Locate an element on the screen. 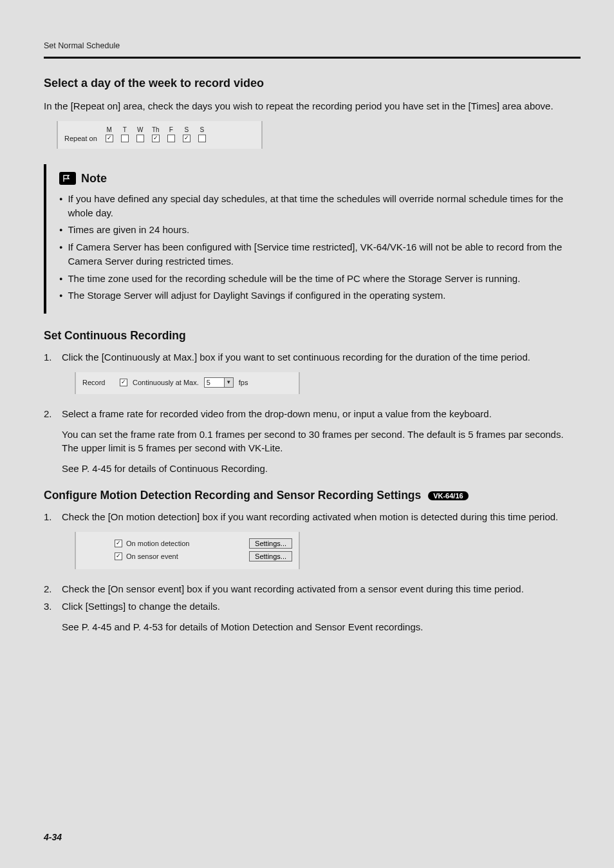 The width and height of the screenshot is (614, 868). step-3-sub: See P. 4-45 and P. 4-53 for details of M… is located at coordinates (321, 627).